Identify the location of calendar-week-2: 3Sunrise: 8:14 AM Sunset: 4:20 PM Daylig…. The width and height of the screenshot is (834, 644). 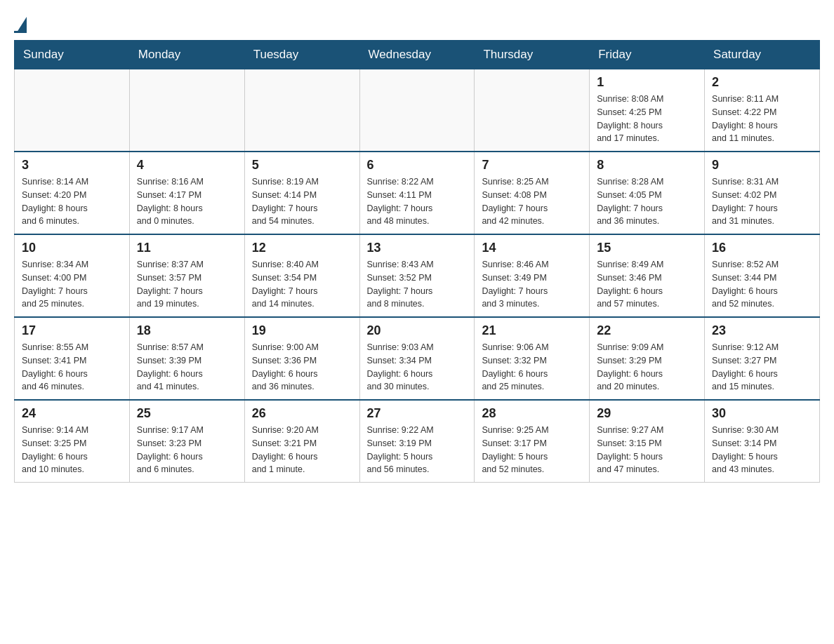
(417, 193).